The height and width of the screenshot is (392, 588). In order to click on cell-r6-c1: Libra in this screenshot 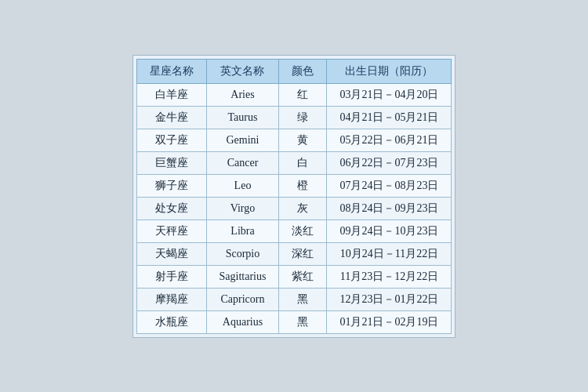, I will do `click(243, 230)`.